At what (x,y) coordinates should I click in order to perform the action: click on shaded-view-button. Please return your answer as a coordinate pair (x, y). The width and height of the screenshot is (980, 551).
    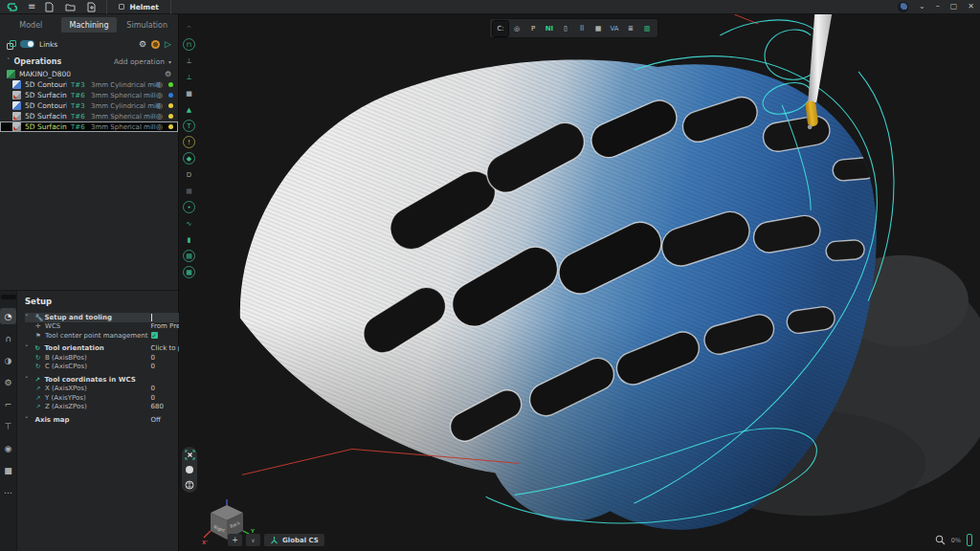
    Looking at the image, I should click on (189, 470).